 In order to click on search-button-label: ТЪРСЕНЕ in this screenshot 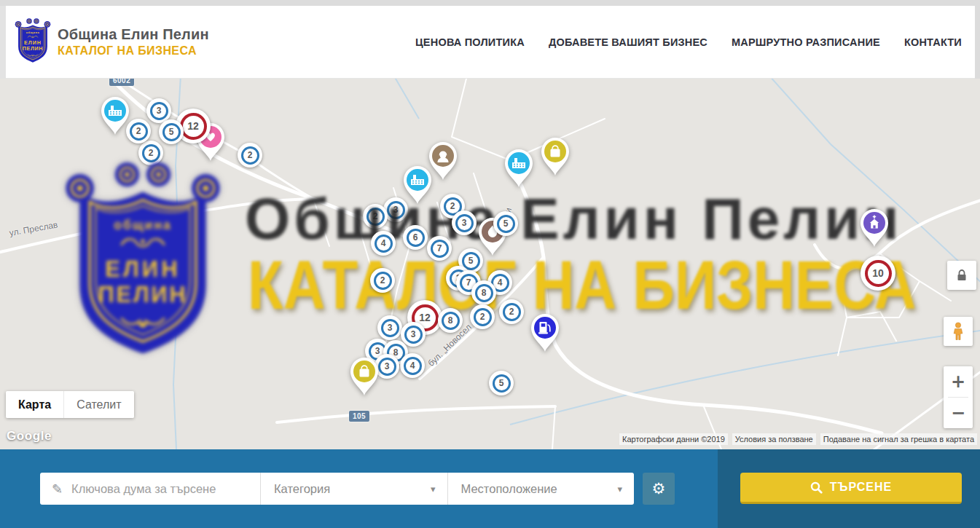, I will do `click(861, 487)`.